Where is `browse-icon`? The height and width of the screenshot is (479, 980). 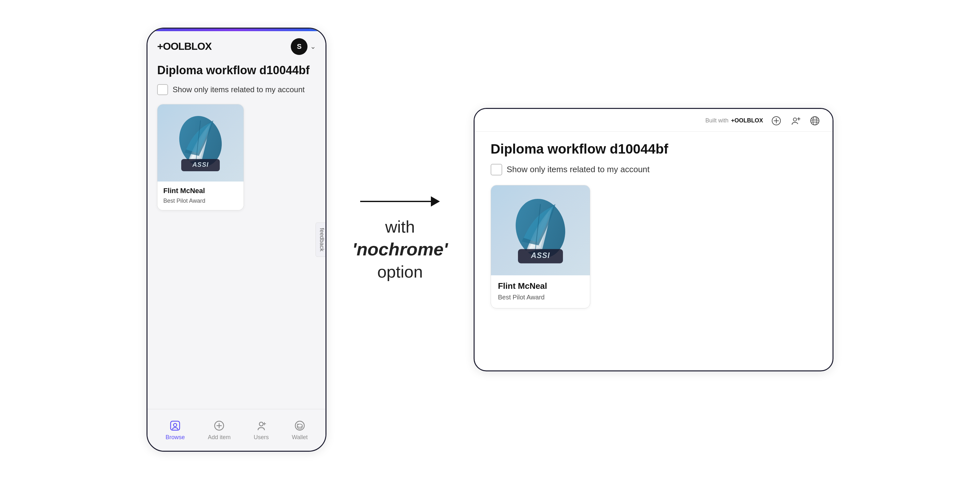 browse-icon is located at coordinates (175, 426).